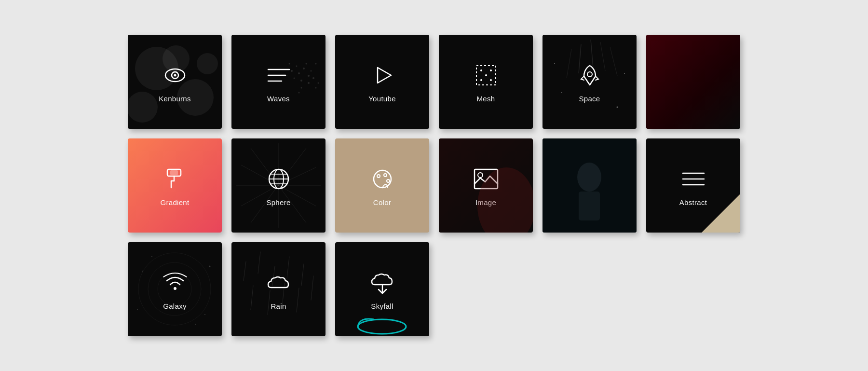 The width and height of the screenshot is (868, 371). Describe the element at coordinates (279, 82) in the screenshot. I see `card-waves: Waves` at that location.